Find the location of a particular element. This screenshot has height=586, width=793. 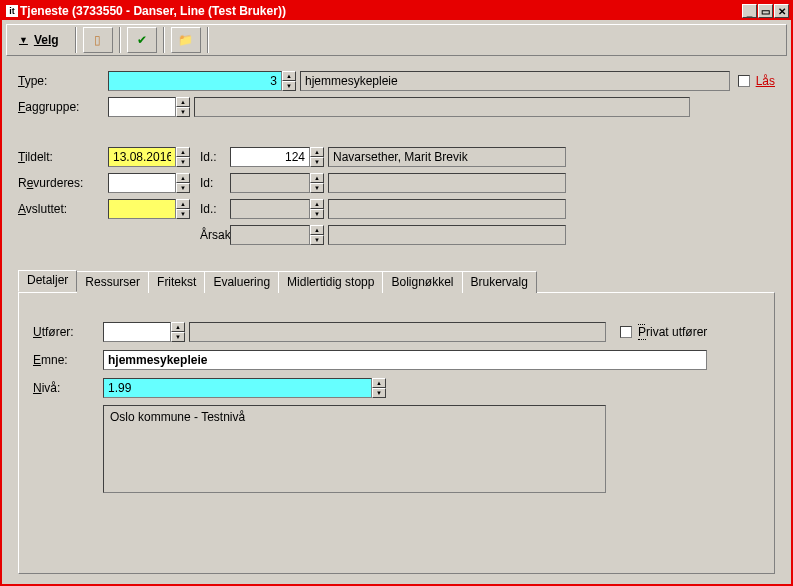

utforer-code-spin: ▲▼ is located at coordinates (144, 332).